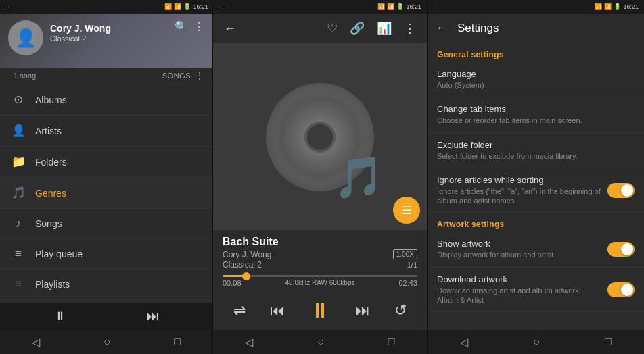 The image size is (644, 354). I want to click on sidebar-item-songs: ♪ Songs, so click(106, 224).